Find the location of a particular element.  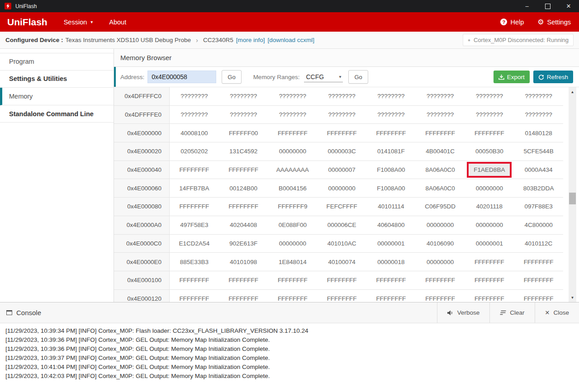

ranges-go-button: Go is located at coordinates (358, 77).